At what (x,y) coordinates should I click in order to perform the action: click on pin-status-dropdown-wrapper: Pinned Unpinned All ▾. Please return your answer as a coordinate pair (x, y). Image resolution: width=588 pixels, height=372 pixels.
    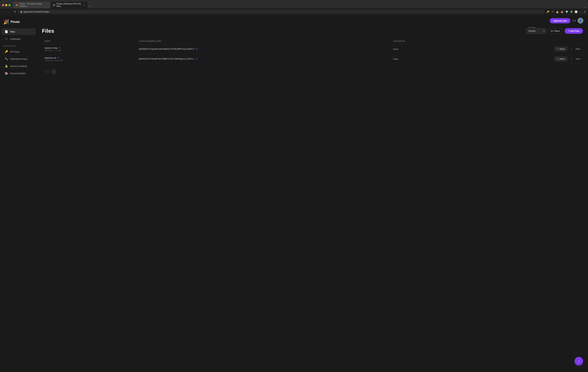
    Looking at the image, I should click on (536, 31).